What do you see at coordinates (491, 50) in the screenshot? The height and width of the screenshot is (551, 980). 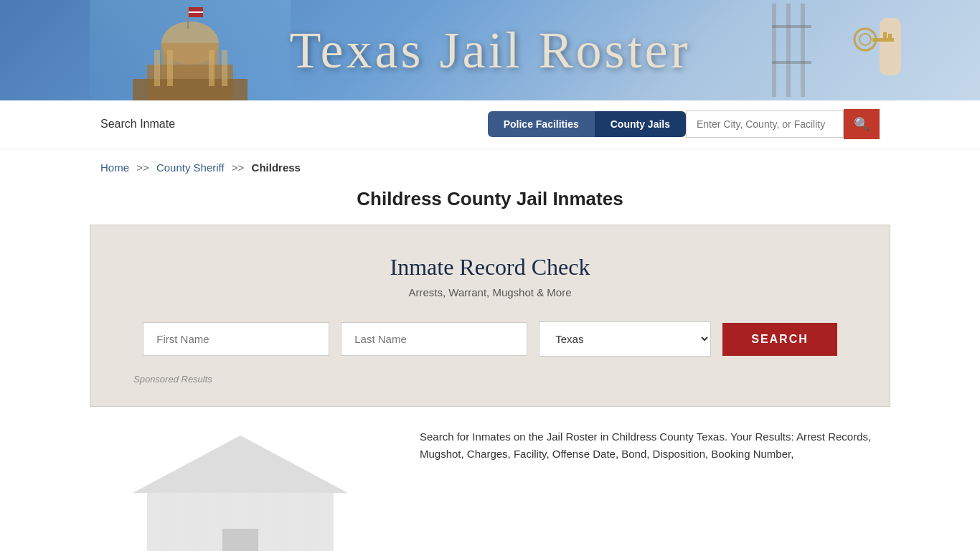 I see `site-title: Texas Jail Roster` at bounding box center [491, 50].